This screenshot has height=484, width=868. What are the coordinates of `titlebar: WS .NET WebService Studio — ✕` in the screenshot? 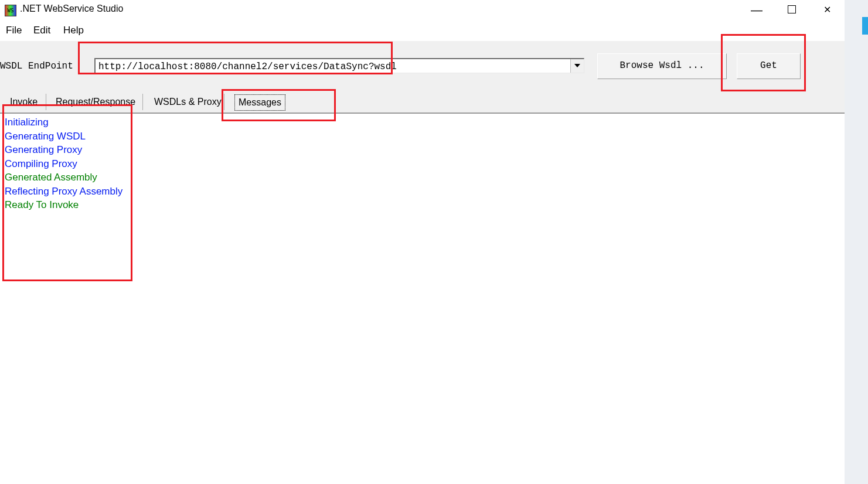 It's located at (422, 11).